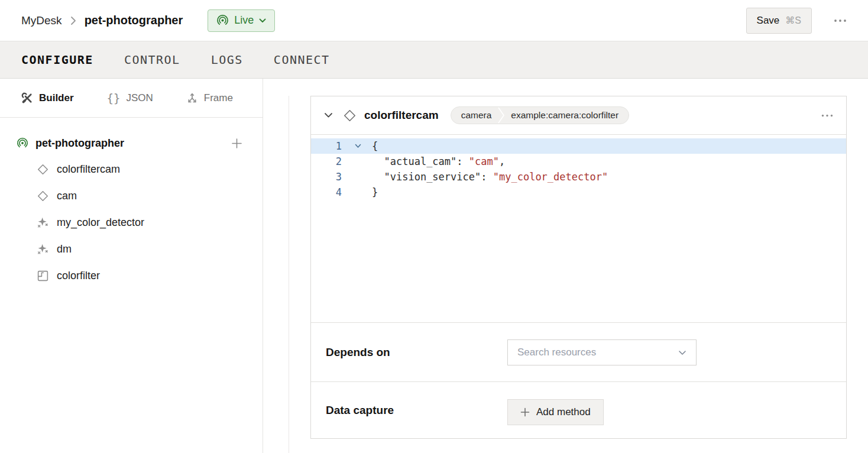 This screenshot has height=453, width=868. I want to click on line-number: 3, so click(326, 177).